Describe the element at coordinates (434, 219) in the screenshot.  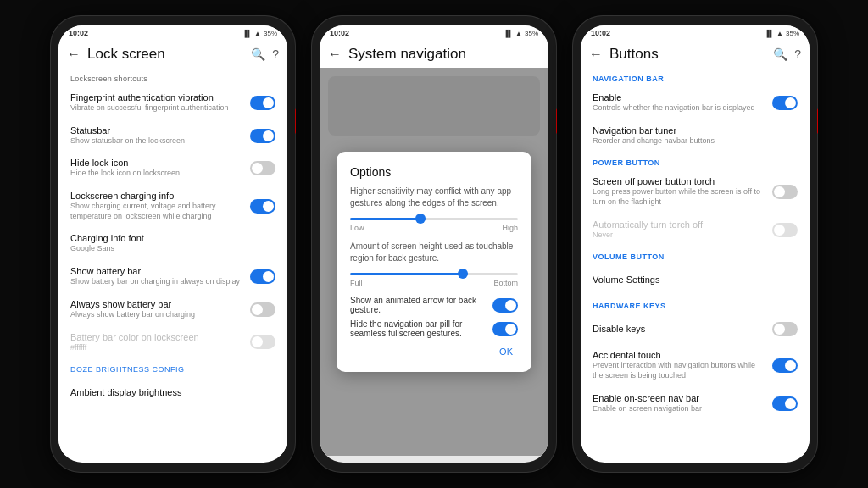
I see `slider-1-track` at that location.